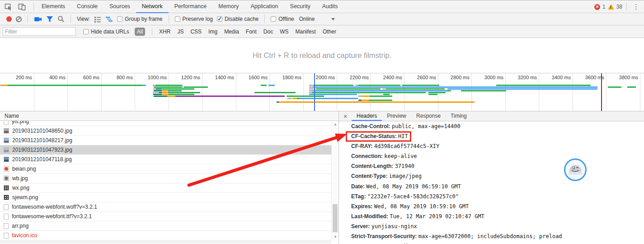 The height and width of the screenshot is (244, 644). What do you see at coordinates (437, 216) in the screenshot?
I see `header-value: Tue, 12 Mar 2019 02:10:47 GMT` at bounding box center [437, 216].